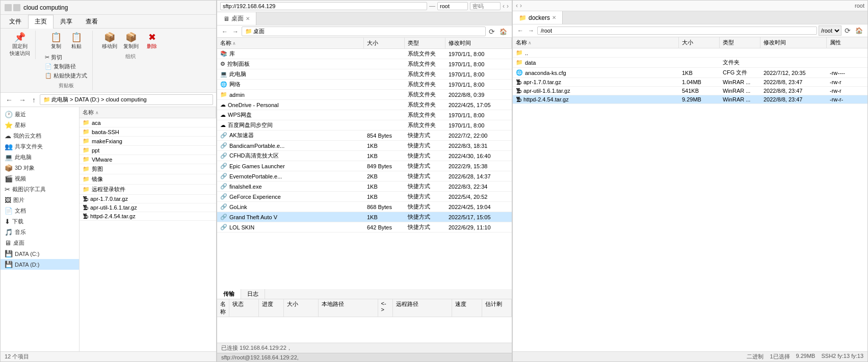  I want to click on ftp-path-bar: 📁 桌面, so click(364, 32).